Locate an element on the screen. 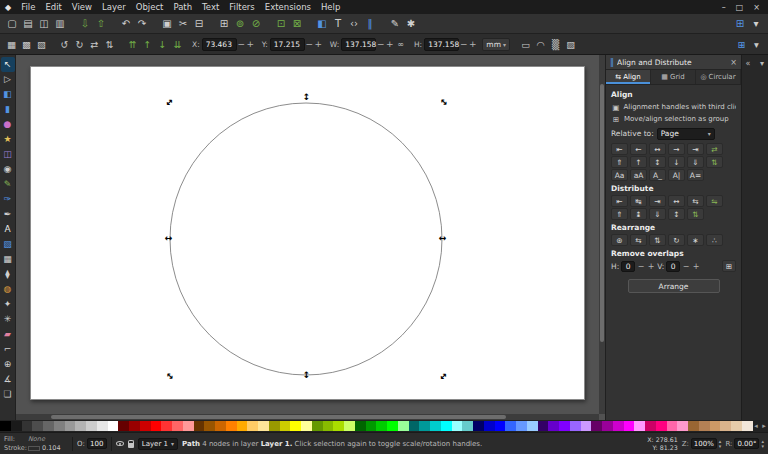 This screenshot has height=454, width=768. distribute-horizontal-centers-button: ↹ is located at coordinates (638, 201).